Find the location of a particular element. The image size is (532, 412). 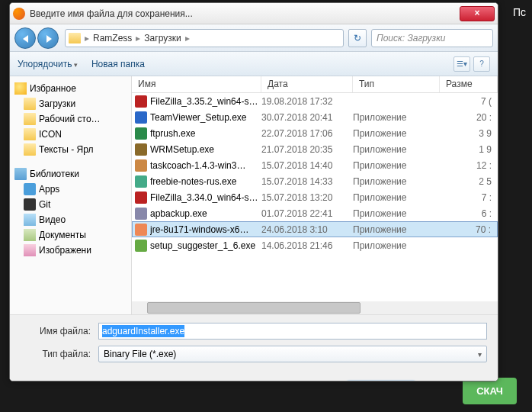

file-size: 7 : is located at coordinates (469, 198).